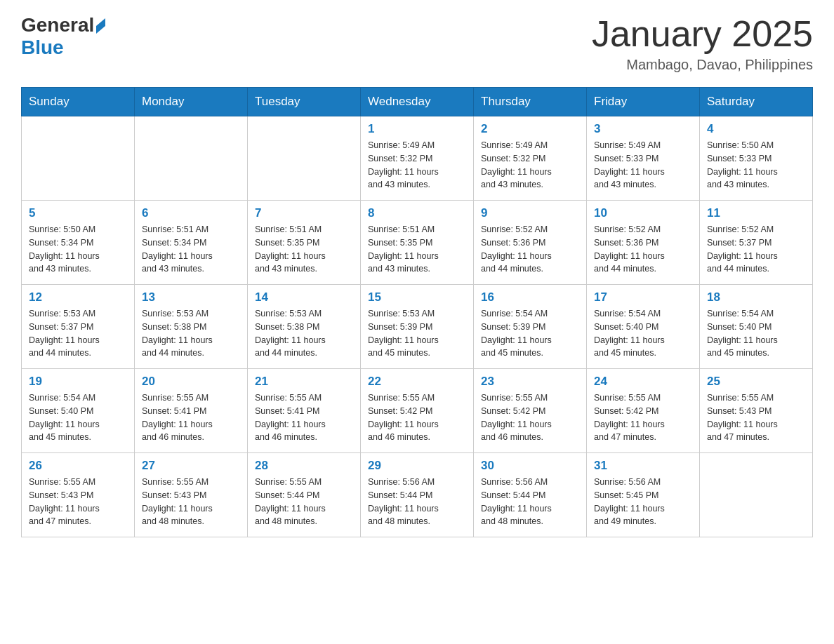 The height and width of the screenshot is (644, 834). I want to click on day-cell-18: 18Sunrise: 5:54 AMSunset: 5:40 PMDayligh…, so click(757, 327).